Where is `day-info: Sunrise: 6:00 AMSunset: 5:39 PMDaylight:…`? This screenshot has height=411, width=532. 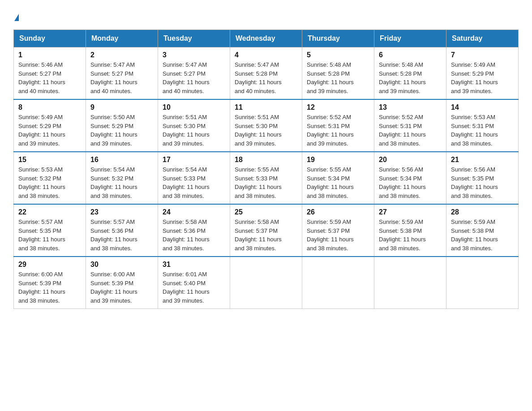
day-info: Sunrise: 6:00 AMSunset: 5:39 PMDaylight:… is located at coordinates (50, 287).